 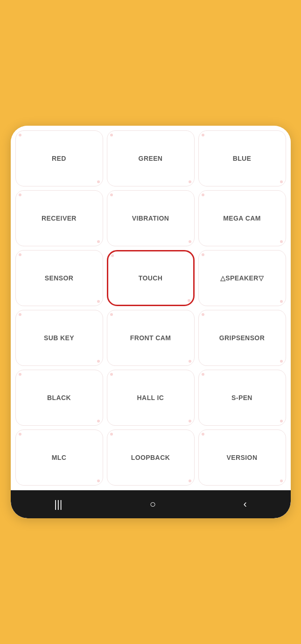 What do you see at coordinates (151, 218) in the screenshot?
I see `cell-label-vibration: VIBRATION` at bounding box center [151, 218].